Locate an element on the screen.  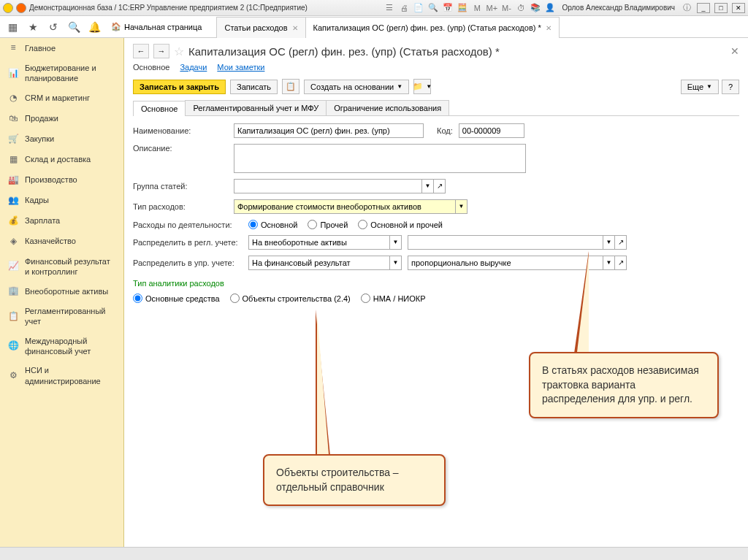
sidebar-item-crm: ◔CRM и маркетинг is located at coordinates (61, 99).